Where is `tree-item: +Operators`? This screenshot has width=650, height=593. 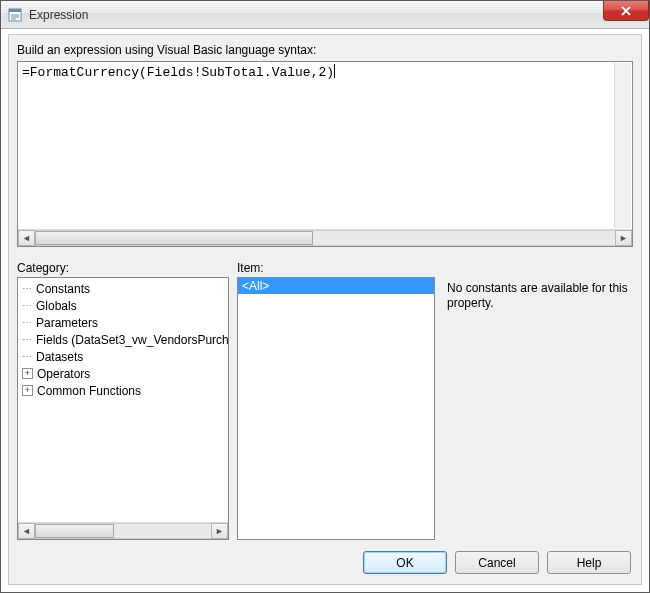
tree-item: +Operators is located at coordinates (123, 374).